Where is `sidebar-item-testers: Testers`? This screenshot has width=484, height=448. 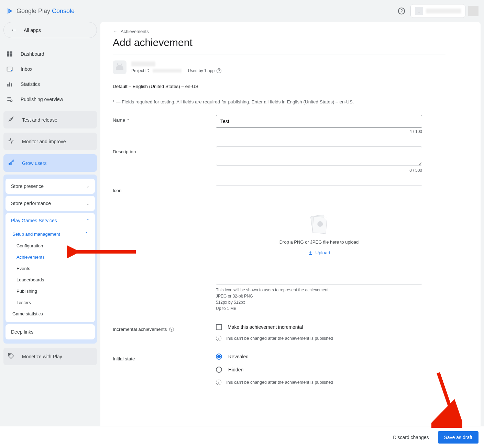
sidebar-item-testers: Testers is located at coordinates (50, 302).